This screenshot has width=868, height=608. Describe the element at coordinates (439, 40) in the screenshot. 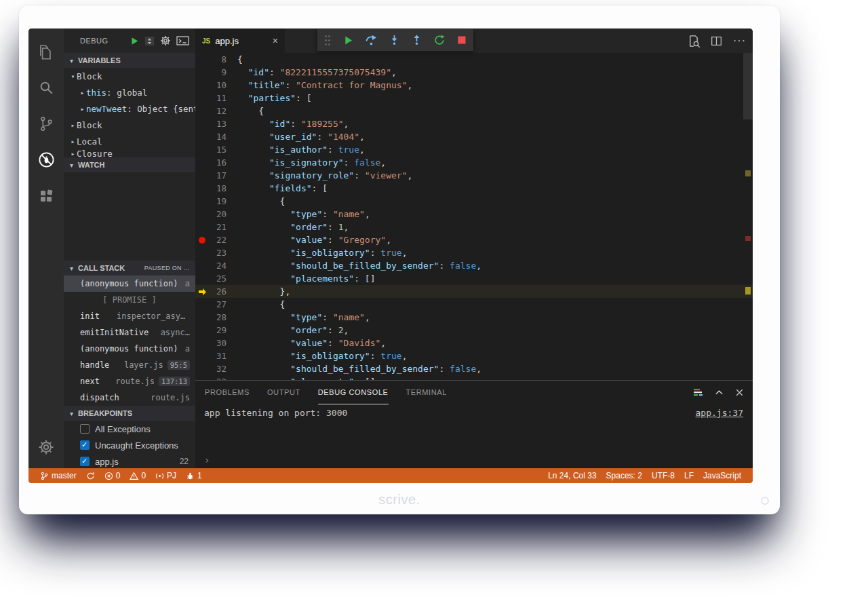

I see `restart-button` at that location.